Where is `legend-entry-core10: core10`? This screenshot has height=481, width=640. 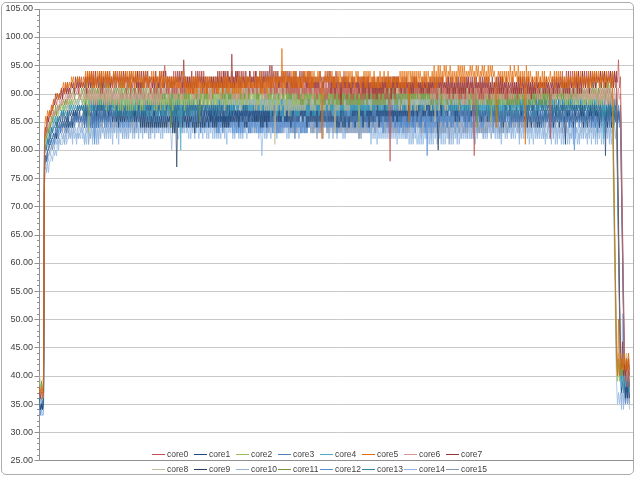
legend-entry-core10: core10 is located at coordinates (257, 469).